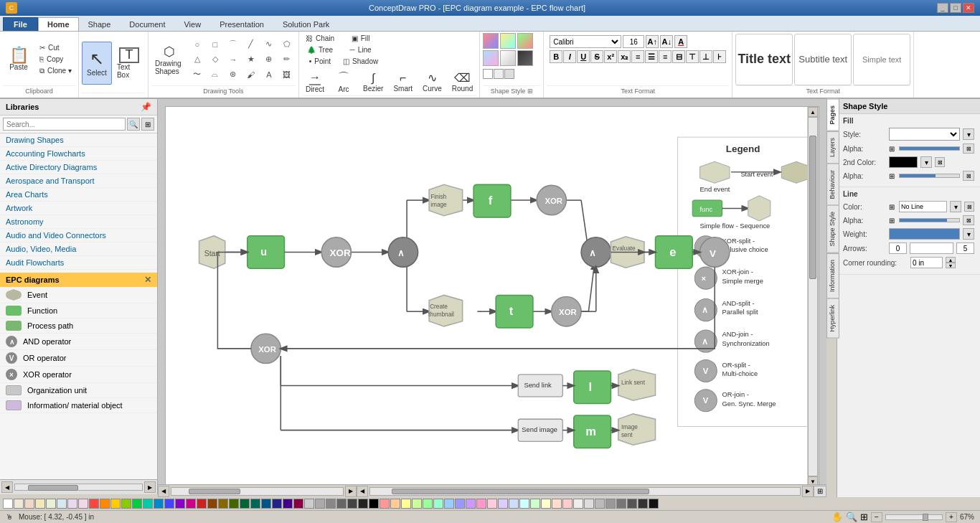  Describe the element at coordinates (471, 504) in the screenshot. I see `color-swatch-violet` at that location.